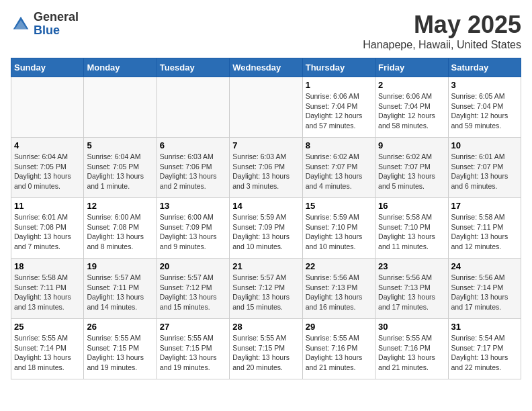  What do you see at coordinates (21, 24) in the screenshot?
I see `logo-icon` at bounding box center [21, 24].